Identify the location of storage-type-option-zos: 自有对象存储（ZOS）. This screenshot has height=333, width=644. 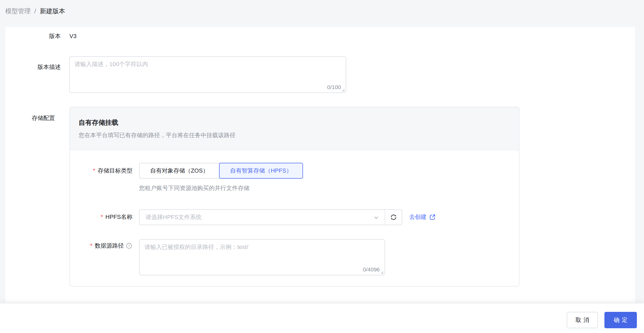
(179, 171).